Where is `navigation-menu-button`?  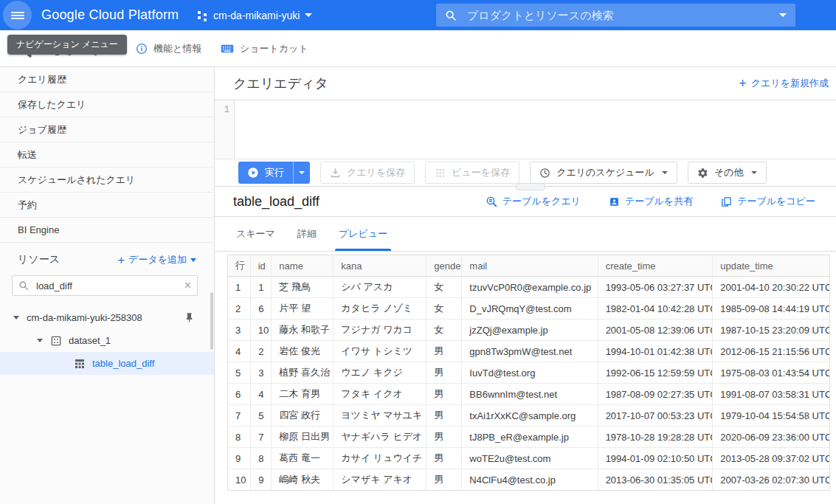
navigation-menu-button is located at coordinates (18, 15).